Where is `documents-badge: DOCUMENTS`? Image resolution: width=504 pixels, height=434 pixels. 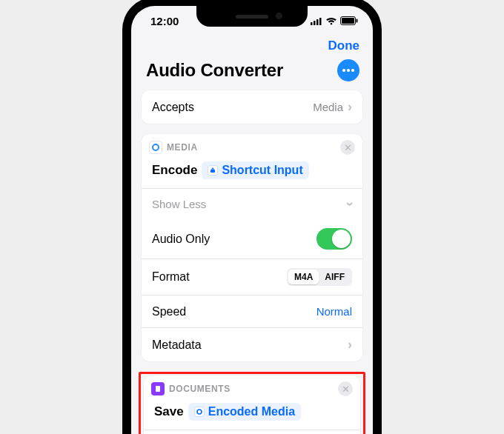 documents-badge: DOCUMENTS is located at coordinates (200, 389).